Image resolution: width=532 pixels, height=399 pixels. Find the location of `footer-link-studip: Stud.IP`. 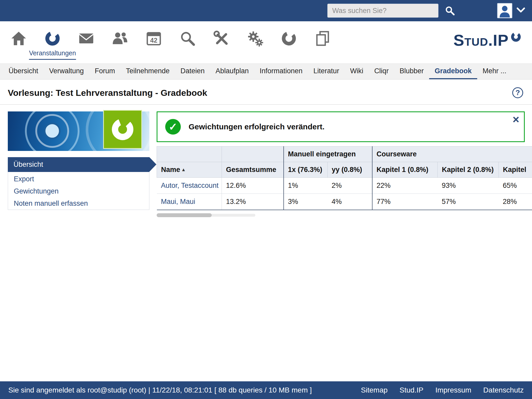

footer-link-studip: Stud.IP is located at coordinates (411, 390).